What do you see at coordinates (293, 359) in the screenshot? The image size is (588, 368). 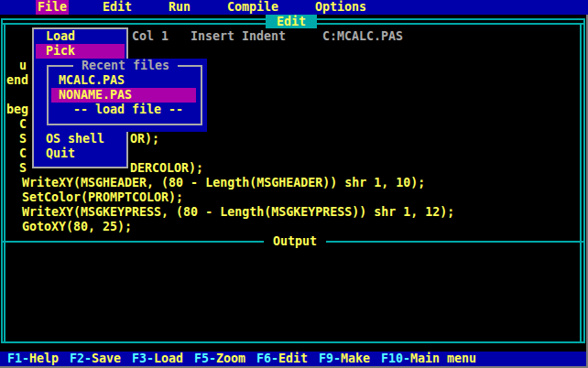 I see `fkey-label: Edit` at bounding box center [293, 359].